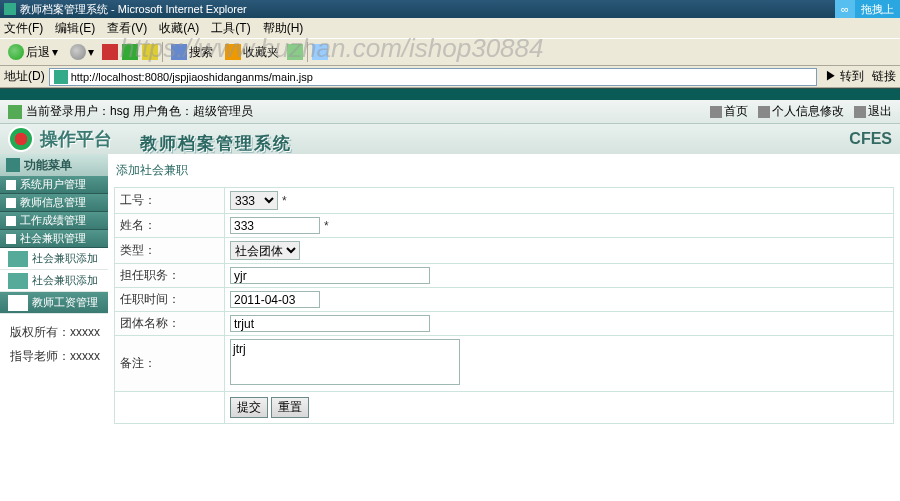 The image size is (900, 501). I want to click on star-icon, so click(233, 52).